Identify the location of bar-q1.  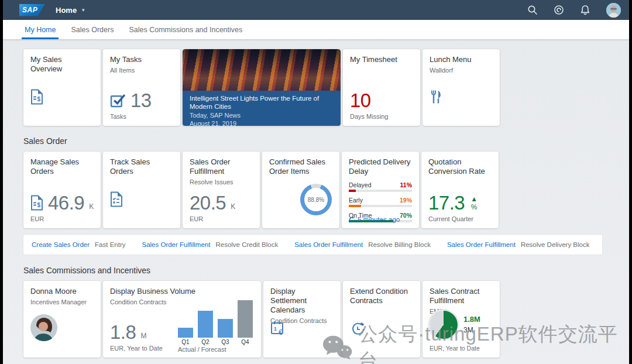
(186, 332).